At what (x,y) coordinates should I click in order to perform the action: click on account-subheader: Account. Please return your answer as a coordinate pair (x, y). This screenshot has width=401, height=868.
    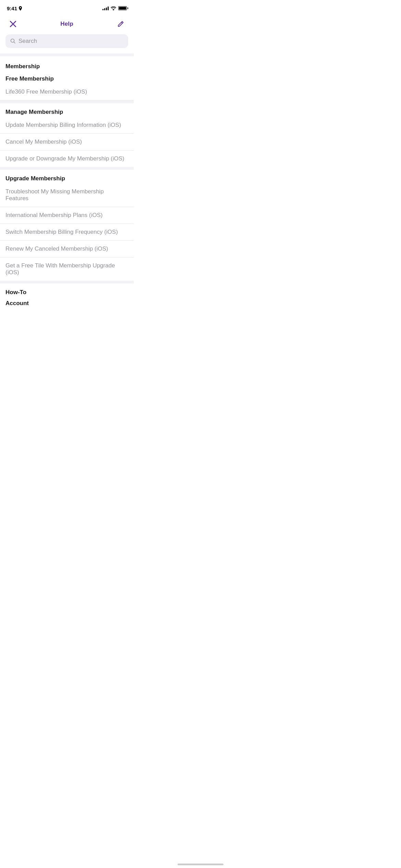
    Looking at the image, I should click on (67, 304).